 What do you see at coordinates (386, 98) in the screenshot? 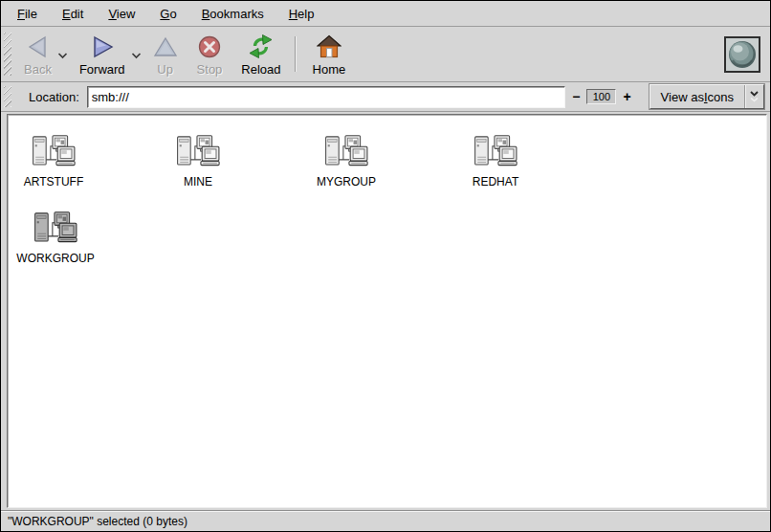
I see `location-bar: Location: − 100 + View as Icons` at bounding box center [386, 98].